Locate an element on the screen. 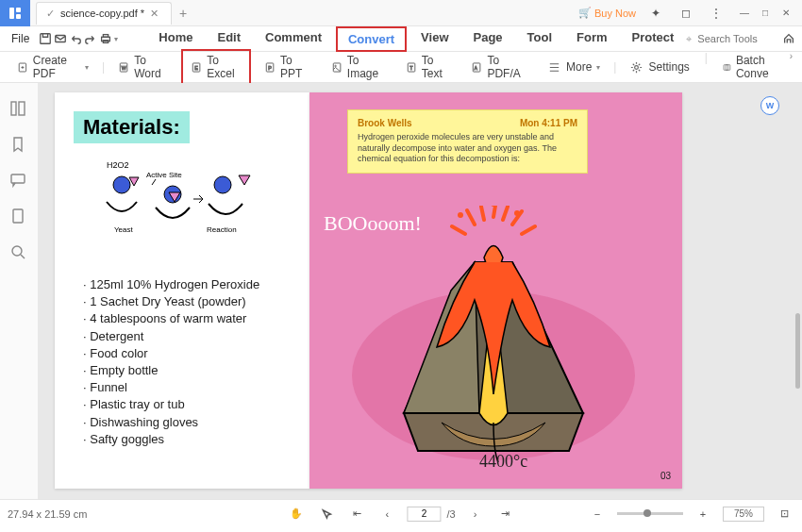 The width and height of the screenshot is (802, 532). svg-text: P is located at coordinates (270, 67).